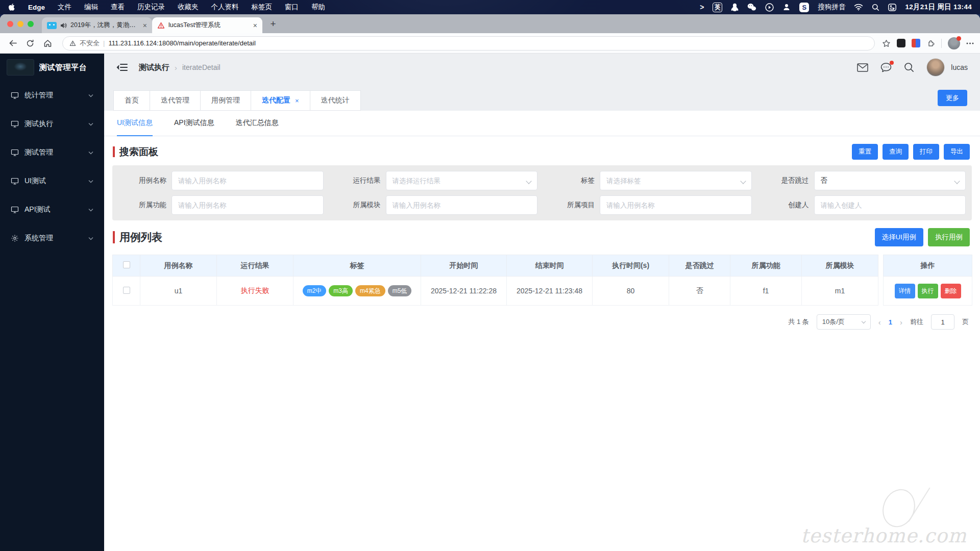 Image resolution: width=980 pixels, height=551 pixels. I want to click on field-label: 所属模块, so click(357, 205).